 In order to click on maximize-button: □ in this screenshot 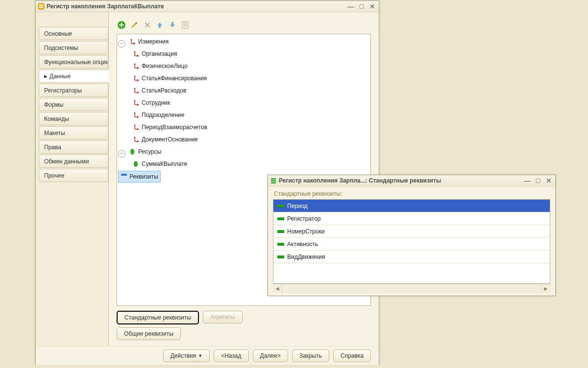, I will do `click(362, 6)`.